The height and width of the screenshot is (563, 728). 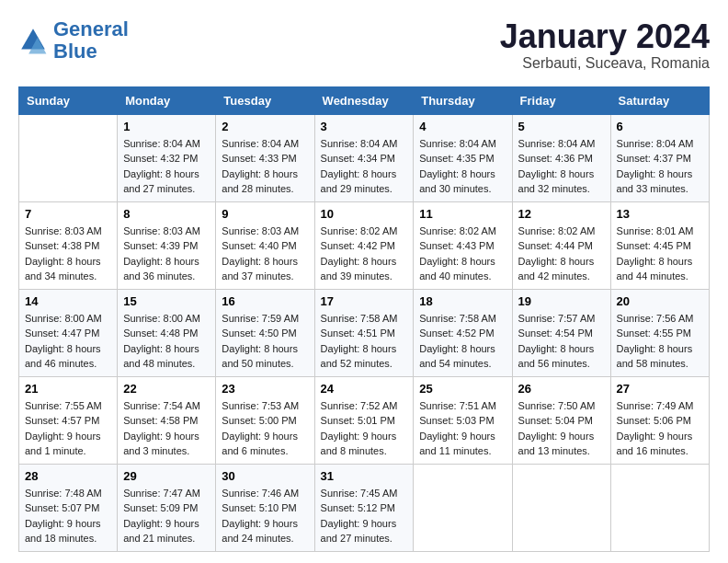 What do you see at coordinates (660, 302) in the screenshot?
I see `day-number: 20` at bounding box center [660, 302].